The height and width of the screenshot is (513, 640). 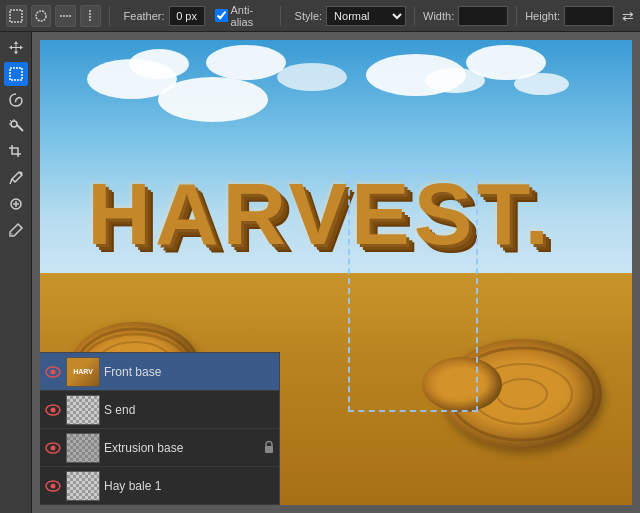 I want to click on layer-row-hay-bale-1: Hay bale 1, so click(x=160, y=486).